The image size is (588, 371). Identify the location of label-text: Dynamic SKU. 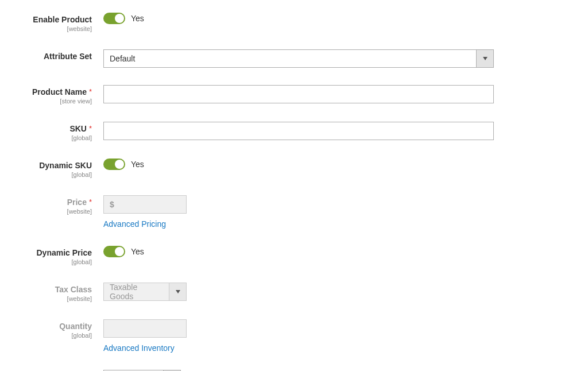
(65, 165).